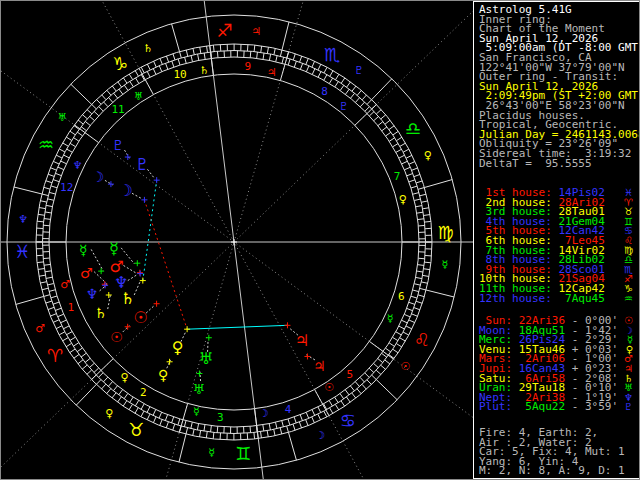  Describe the element at coordinates (78, 166) in the screenshot. I see `house-ruler-icon: ♆` at that location.